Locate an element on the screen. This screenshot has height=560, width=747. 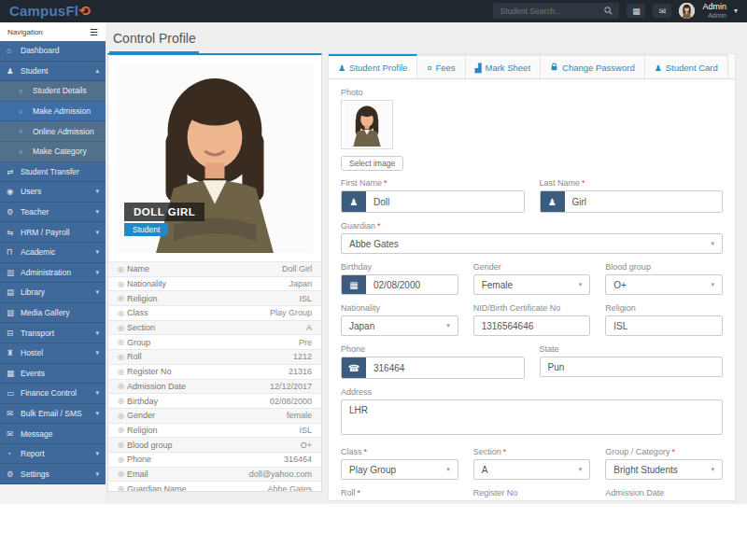
field-label: Address is located at coordinates (532, 392).